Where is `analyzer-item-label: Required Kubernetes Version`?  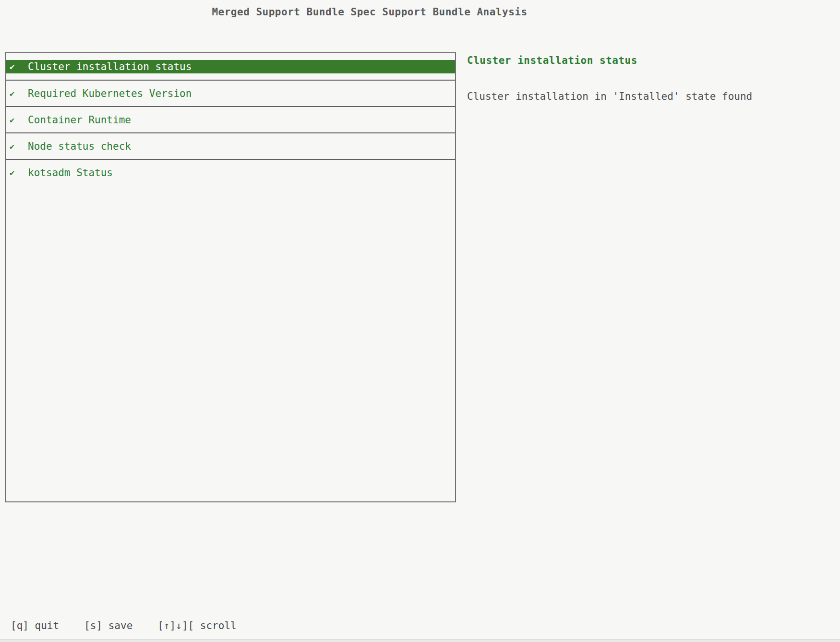
analyzer-item-label: Required Kubernetes Version is located at coordinates (109, 94).